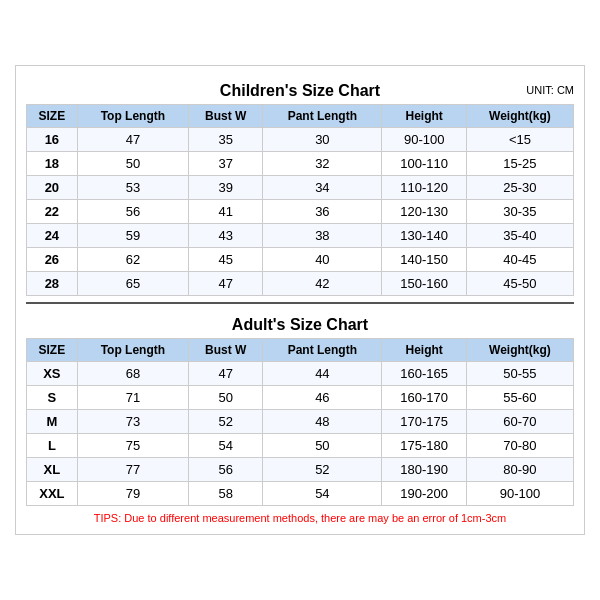 The image size is (600, 600). I want to click on table-cell: 160-170, so click(424, 398).